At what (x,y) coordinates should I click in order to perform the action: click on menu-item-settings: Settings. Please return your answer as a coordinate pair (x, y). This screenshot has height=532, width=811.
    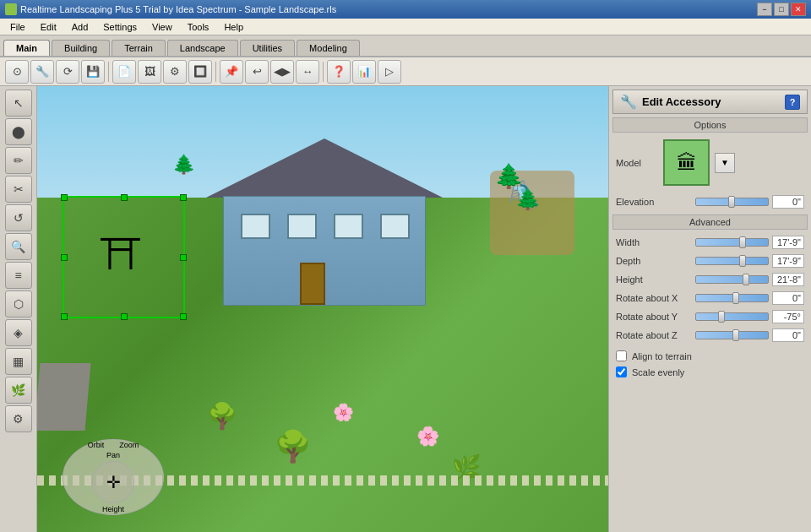
    Looking at the image, I should click on (120, 27).